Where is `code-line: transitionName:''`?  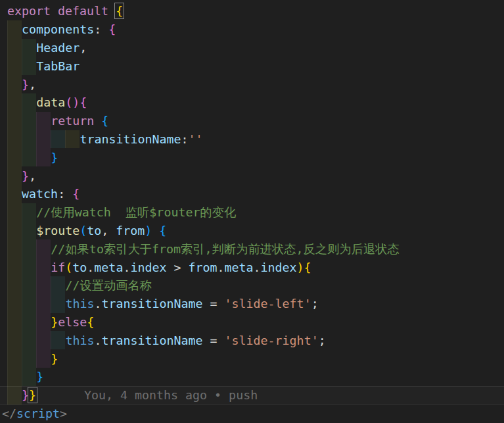
code-line: transitionName:'' is located at coordinates (252, 139).